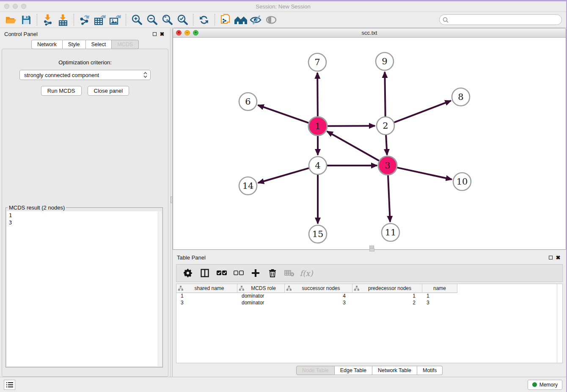  What do you see at coordinates (462, 182) in the screenshot?
I see `node-label: 10` at bounding box center [462, 182].